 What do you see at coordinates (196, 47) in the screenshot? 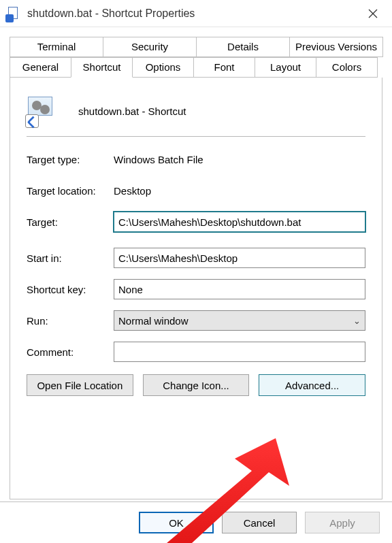
I see `tab-row-top: Terminal Security Details Previous Versi…` at bounding box center [196, 47].